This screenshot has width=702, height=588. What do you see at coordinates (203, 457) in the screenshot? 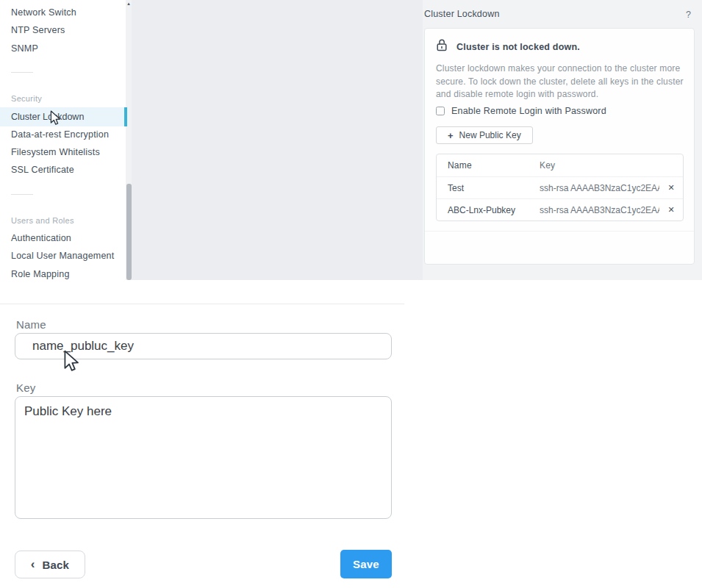
I see `public-key-textarea: Public Key here` at bounding box center [203, 457].